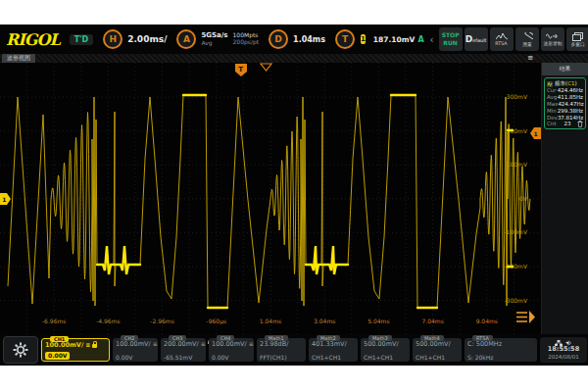 The height and width of the screenshot is (392, 588). I want to click on measurement-icon, so click(550, 84).